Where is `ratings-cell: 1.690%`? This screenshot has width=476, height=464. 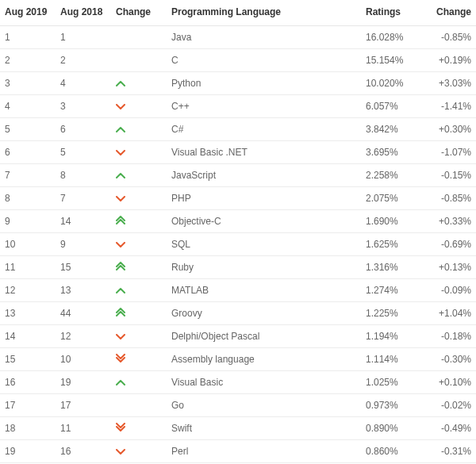 ratings-cell: 1.690% is located at coordinates (393, 222).